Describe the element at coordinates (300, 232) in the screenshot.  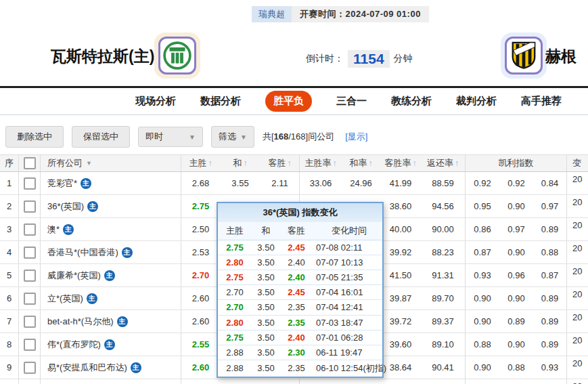
I see `popup-header: 主胜 和 客胜 变化时间` at that location.